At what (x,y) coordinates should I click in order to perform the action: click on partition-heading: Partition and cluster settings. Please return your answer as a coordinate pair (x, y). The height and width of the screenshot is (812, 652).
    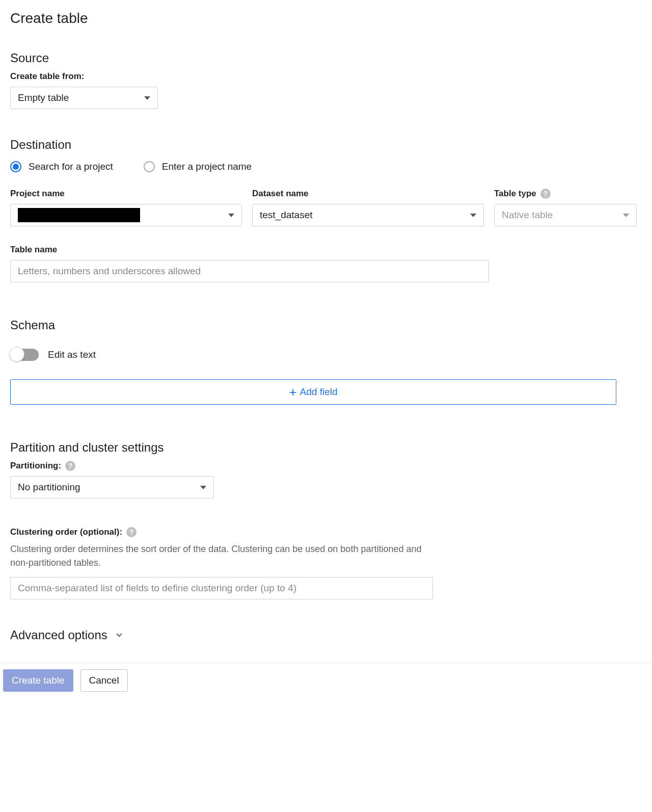
    Looking at the image, I should click on (326, 448).